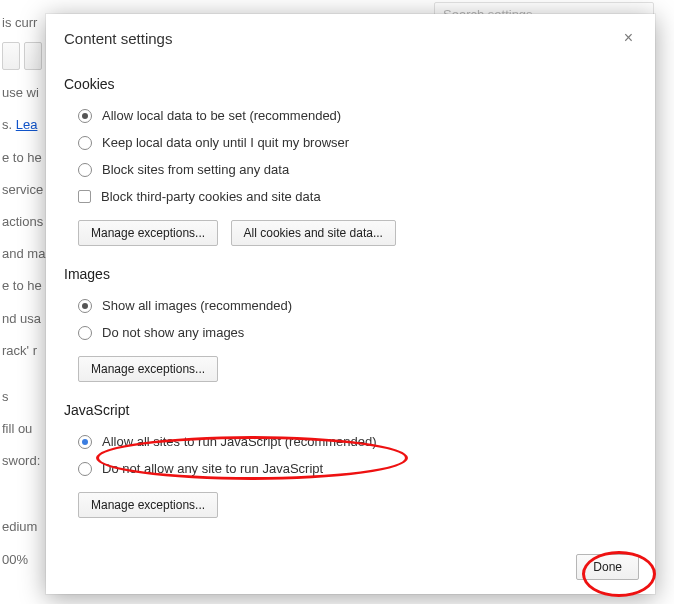 The width and height of the screenshot is (674, 604). I want to click on close-icon: ×, so click(628, 38).